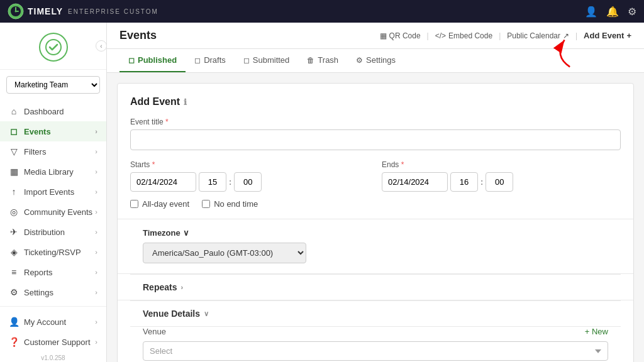 The width and height of the screenshot is (644, 362). Describe the element at coordinates (376, 60) in the screenshot. I see `tab-settings: ⚙ Settings` at that location.